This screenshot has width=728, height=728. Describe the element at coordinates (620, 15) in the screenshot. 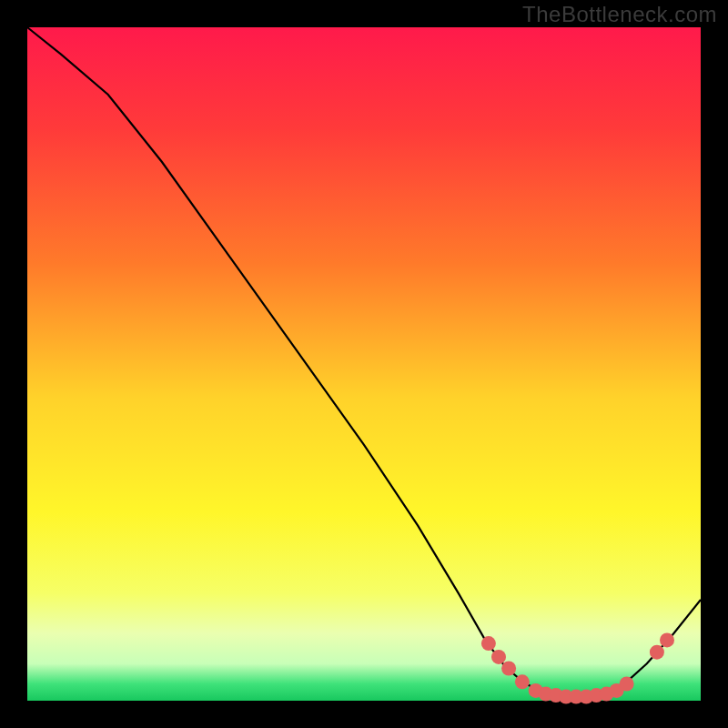

I see `watermark-text: TheBottleneck.com` at that location.